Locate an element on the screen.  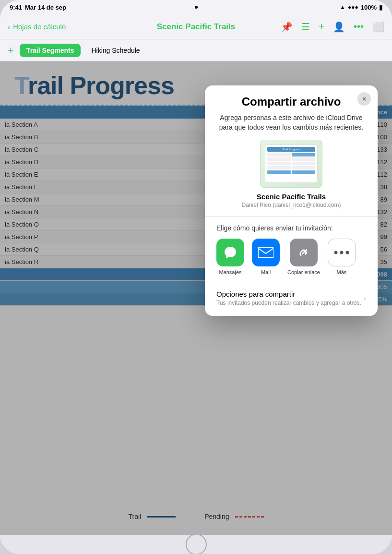
preview-header: Trail Progress is located at coordinates (291, 149).